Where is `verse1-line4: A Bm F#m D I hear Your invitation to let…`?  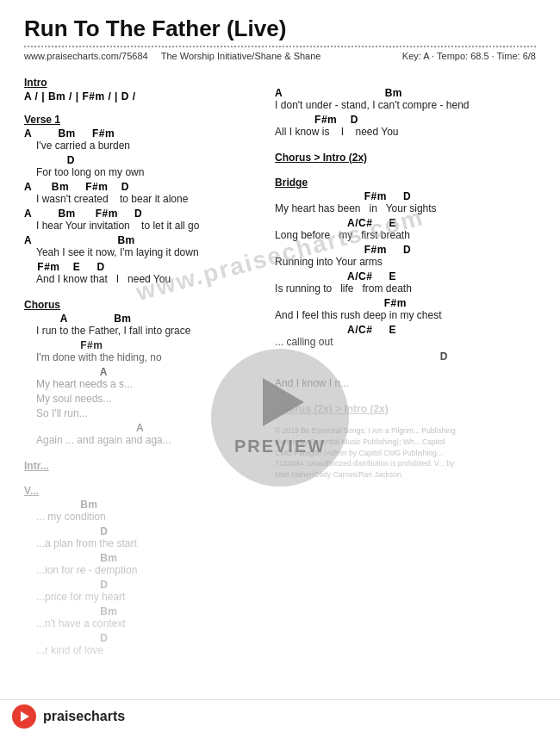 verse1-line4: A Bm F#m D I hear Your invitation to let… is located at coordinates (143, 220).